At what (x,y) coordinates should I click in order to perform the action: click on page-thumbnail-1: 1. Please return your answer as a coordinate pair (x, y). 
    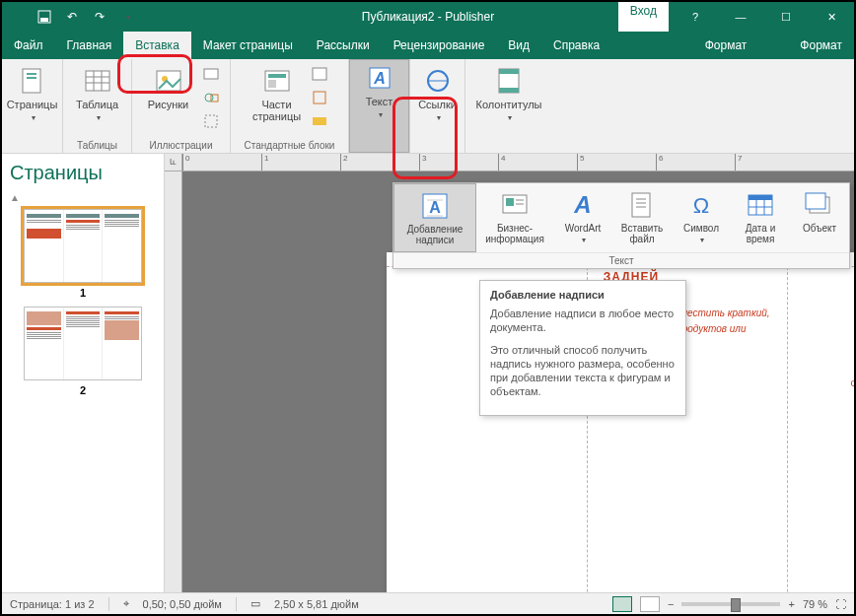
    Looking at the image, I should click on (83, 254).